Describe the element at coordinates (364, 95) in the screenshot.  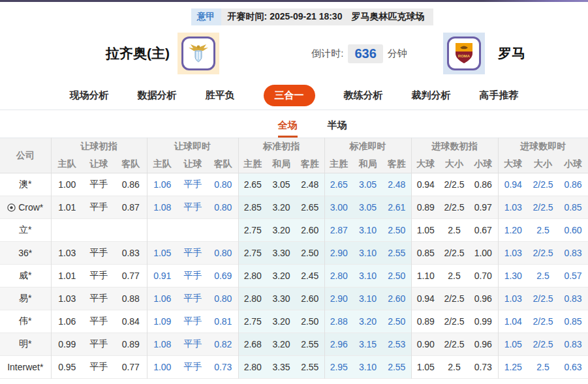
I see `tab-coach-analysis: 教练分析` at that location.